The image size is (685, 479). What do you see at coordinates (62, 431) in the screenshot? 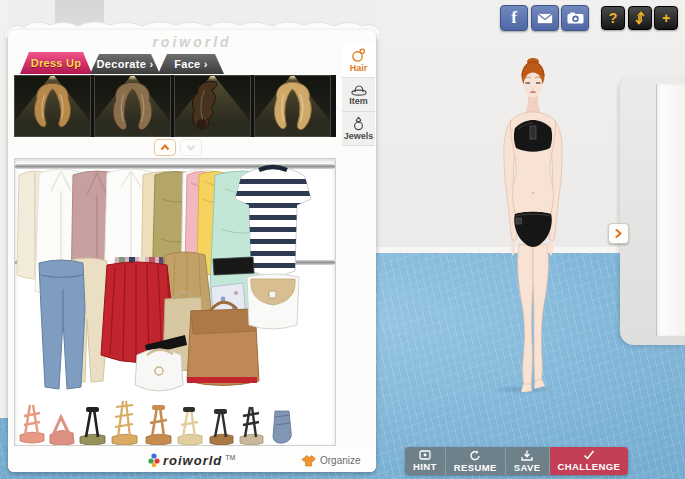
I see `shoe-salmon-flats` at bounding box center [62, 431].